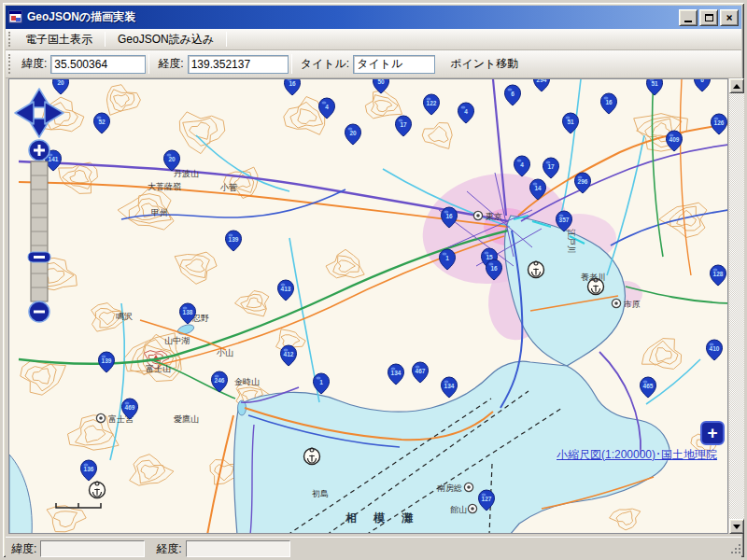 The width and height of the screenshot is (747, 560). I want to click on place-label: 金時山, so click(247, 382).